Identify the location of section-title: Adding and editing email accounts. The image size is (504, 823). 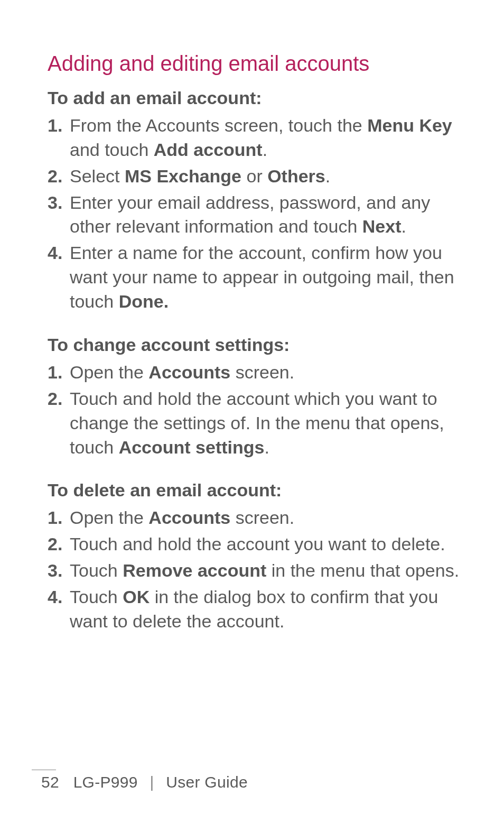
(257, 63).